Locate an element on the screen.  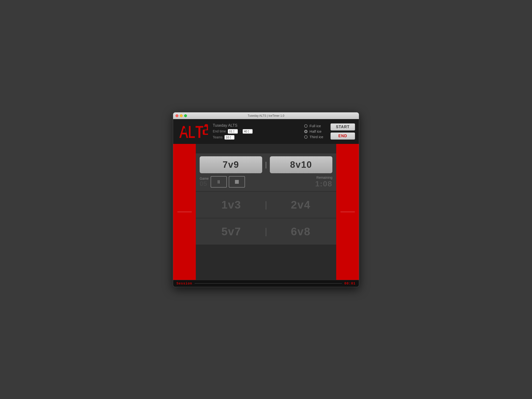
queue2-right-matchup: 6v8 is located at coordinates (301, 231).